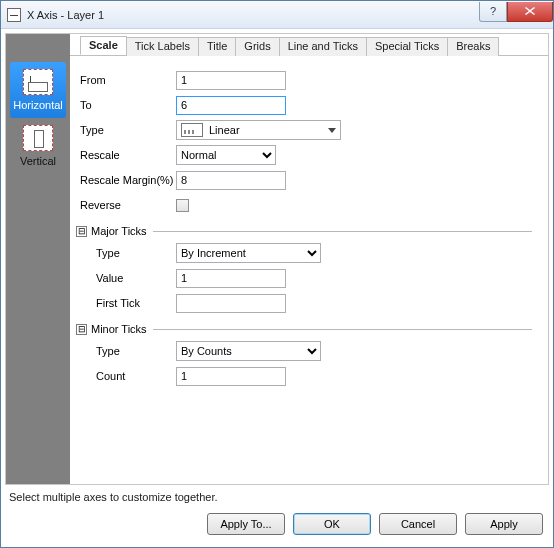 This screenshot has width=554, height=548. Describe the element at coordinates (309, 45) in the screenshot. I see `tab-strip: Scale Tick Labels Title Grids Line and T…` at that location.